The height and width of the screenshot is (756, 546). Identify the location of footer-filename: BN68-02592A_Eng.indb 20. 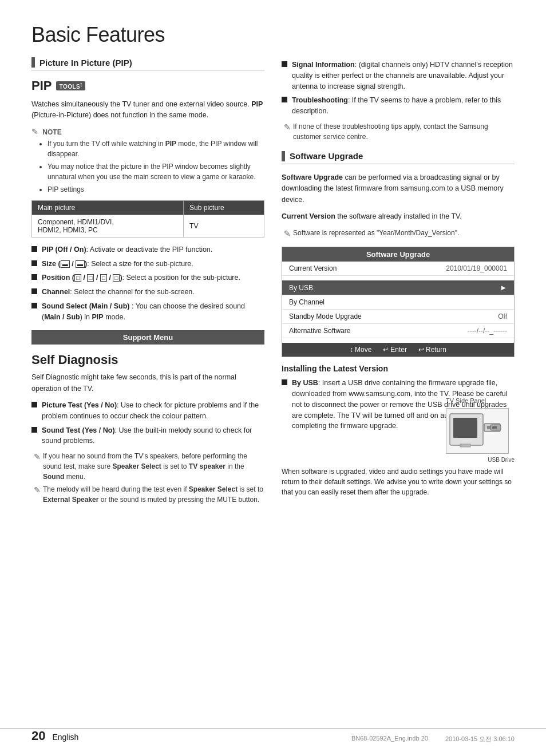
(390, 739).